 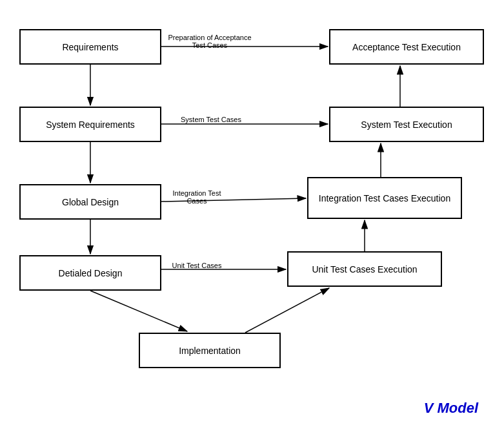 What do you see at coordinates (90, 273) in the screenshot?
I see `detailed-design-label: Detialed Design` at bounding box center [90, 273].